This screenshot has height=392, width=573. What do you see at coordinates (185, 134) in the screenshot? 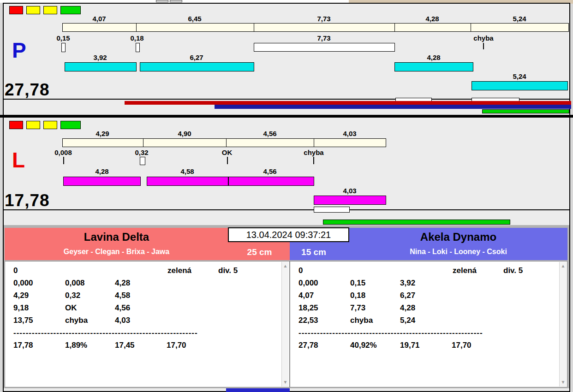
I see `split-time-label: 4,90` at bounding box center [185, 134].